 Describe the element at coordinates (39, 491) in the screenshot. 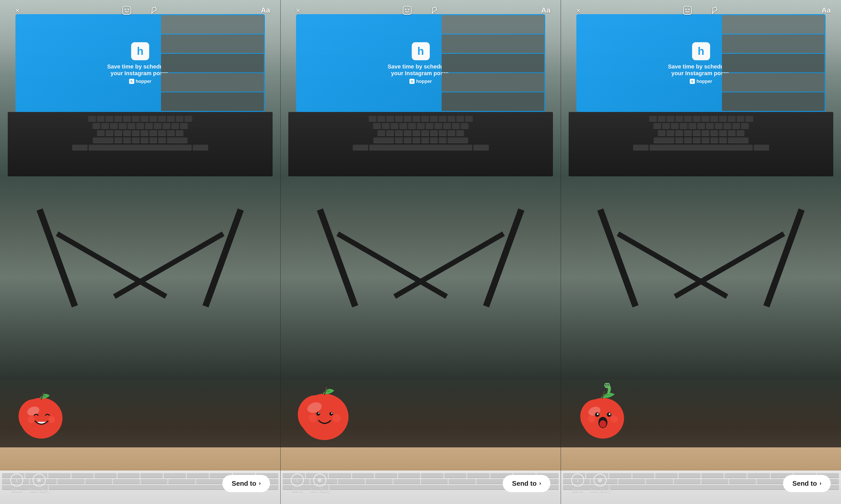

I see `story-label-1: Your Story` at that location.